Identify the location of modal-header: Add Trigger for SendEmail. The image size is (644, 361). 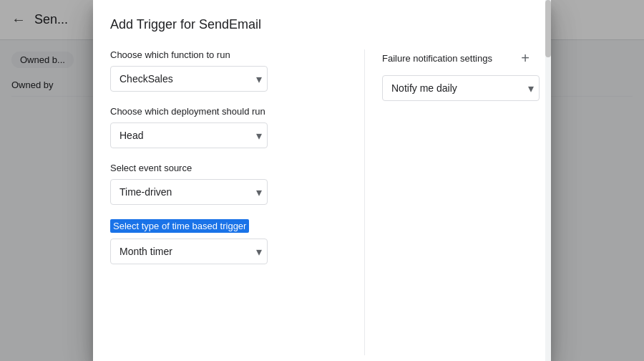
(322, 21).